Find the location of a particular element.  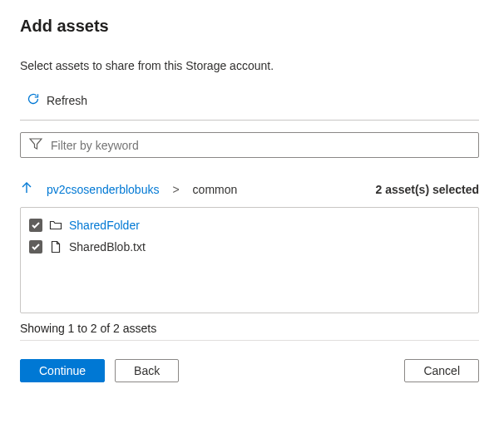

page-title: Add assets is located at coordinates (250, 27).